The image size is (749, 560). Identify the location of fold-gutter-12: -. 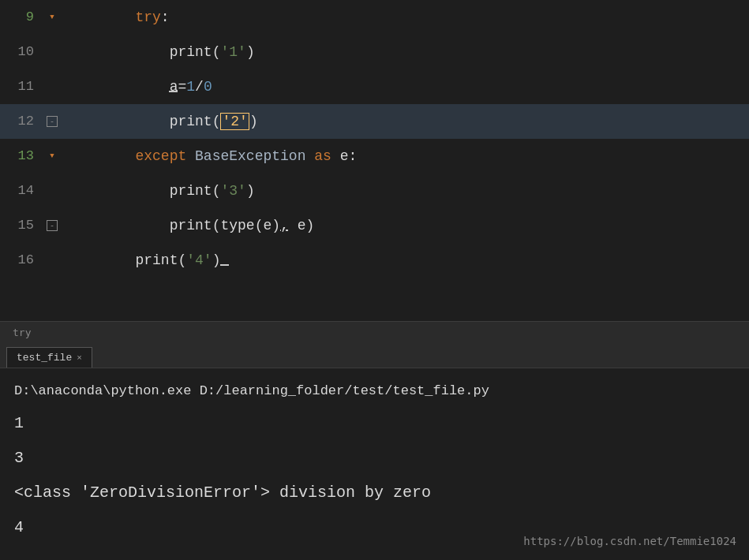
(52, 121).